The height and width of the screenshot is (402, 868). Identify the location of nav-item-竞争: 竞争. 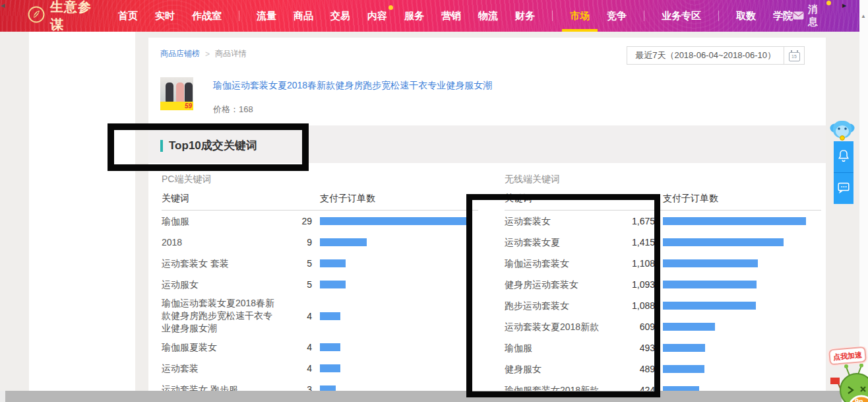
(617, 16).